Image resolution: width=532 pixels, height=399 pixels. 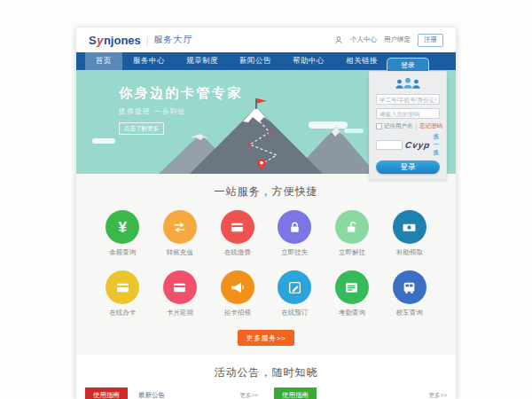 I want to click on service-item-attendance: 考勤查询, so click(x=352, y=294).